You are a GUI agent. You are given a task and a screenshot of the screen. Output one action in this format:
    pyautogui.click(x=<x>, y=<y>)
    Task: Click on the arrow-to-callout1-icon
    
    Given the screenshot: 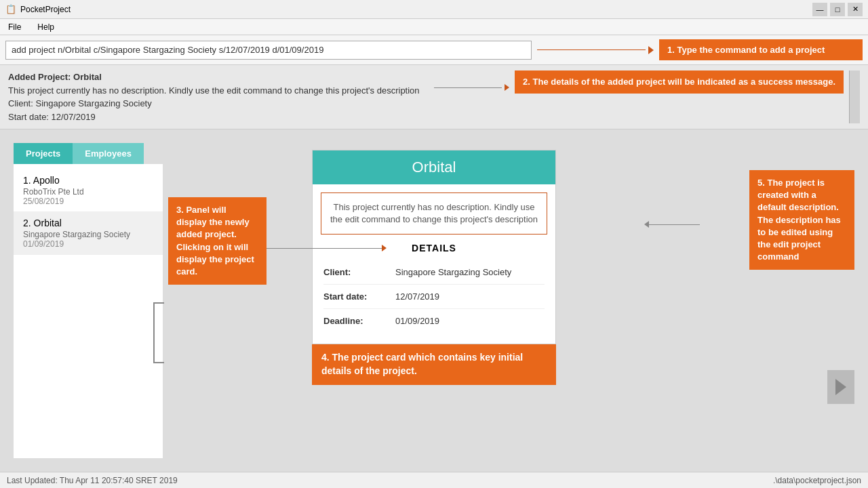 What is the action you would take?
    pyautogui.click(x=651, y=50)
    